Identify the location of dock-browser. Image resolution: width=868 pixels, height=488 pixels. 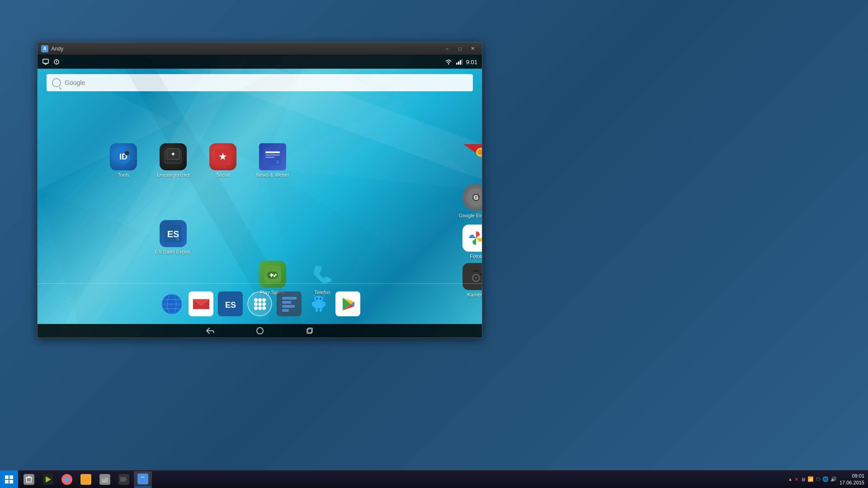
(172, 304).